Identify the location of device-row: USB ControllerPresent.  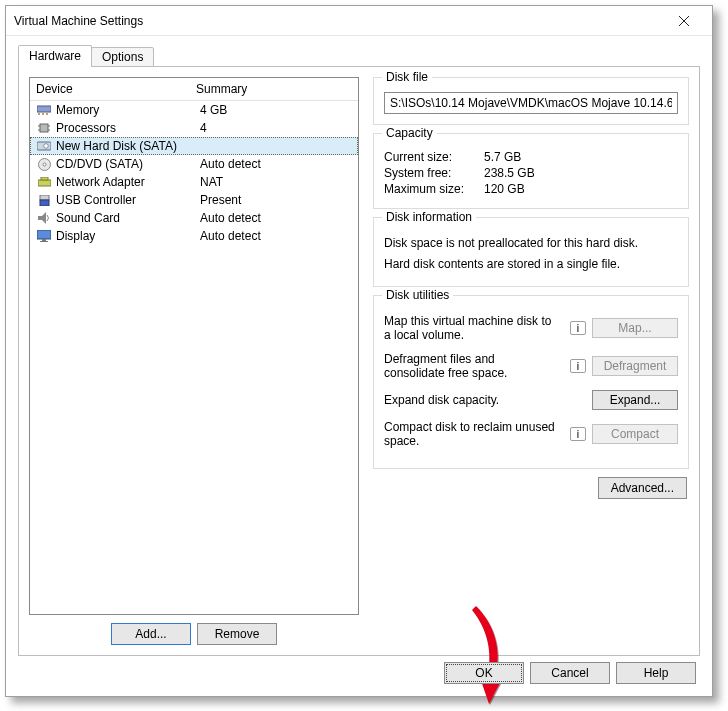
(194, 200).